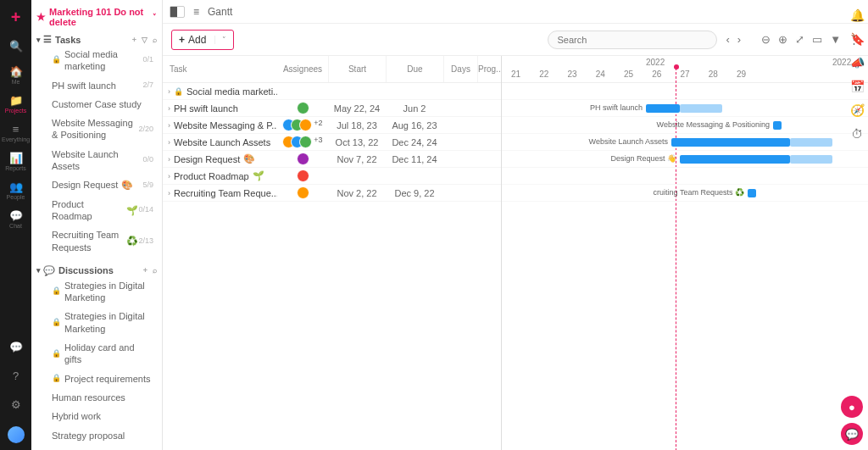 This screenshot has height=450, width=868. What do you see at coordinates (16, 103) in the screenshot?
I see `rail-projects: 📁Projects` at bounding box center [16, 103].